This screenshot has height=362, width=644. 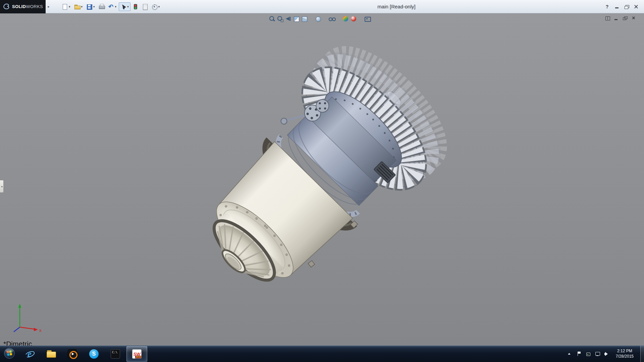 What do you see at coordinates (569, 354) in the screenshot?
I see `hidden-icons-icon` at bounding box center [569, 354].